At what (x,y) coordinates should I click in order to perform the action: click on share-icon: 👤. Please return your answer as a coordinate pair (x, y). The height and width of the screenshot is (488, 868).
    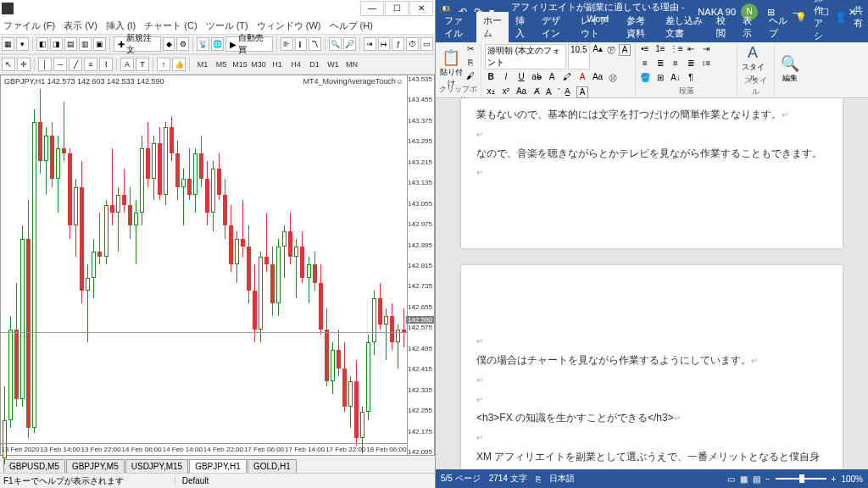
    Looking at the image, I should click on (841, 17).